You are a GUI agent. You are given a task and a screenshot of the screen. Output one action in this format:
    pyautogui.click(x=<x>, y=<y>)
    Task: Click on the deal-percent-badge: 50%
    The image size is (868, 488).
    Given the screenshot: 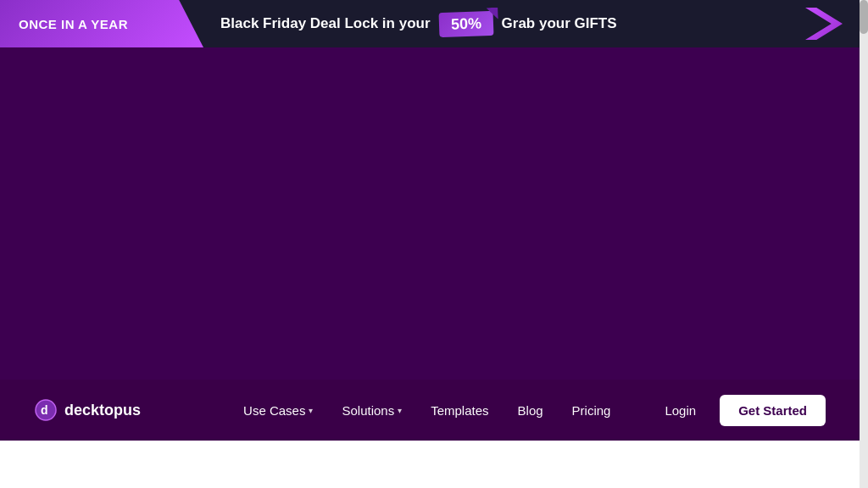 What is the action you would take?
    pyautogui.click(x=466, y=24)
    